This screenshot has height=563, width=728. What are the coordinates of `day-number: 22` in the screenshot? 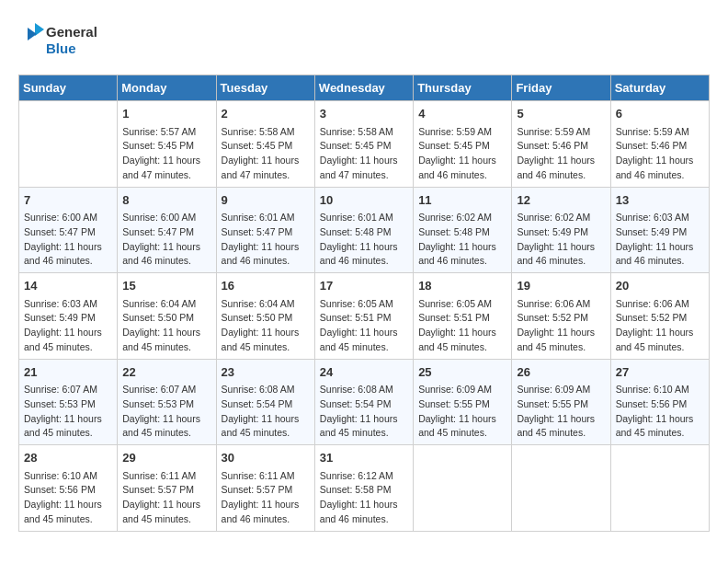 It's located at (166, 373).